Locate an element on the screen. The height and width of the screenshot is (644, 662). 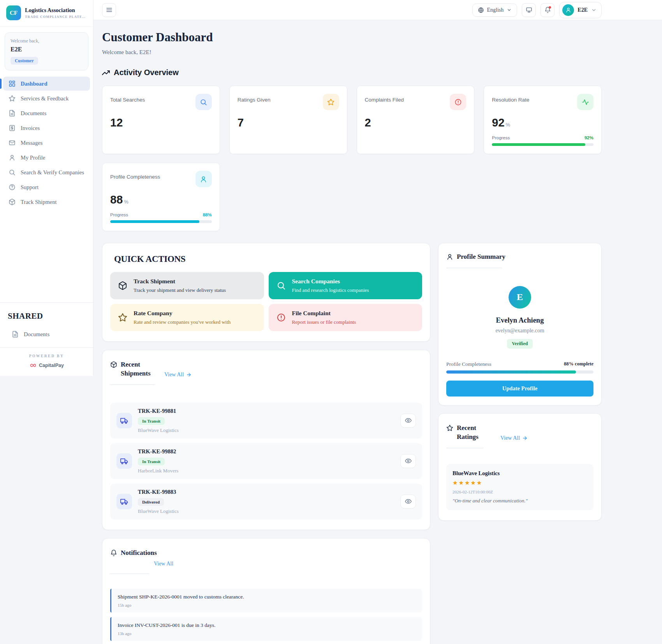
stat-card-ratings-given: Ratings Given 7 is located at coordinates (288, 120).